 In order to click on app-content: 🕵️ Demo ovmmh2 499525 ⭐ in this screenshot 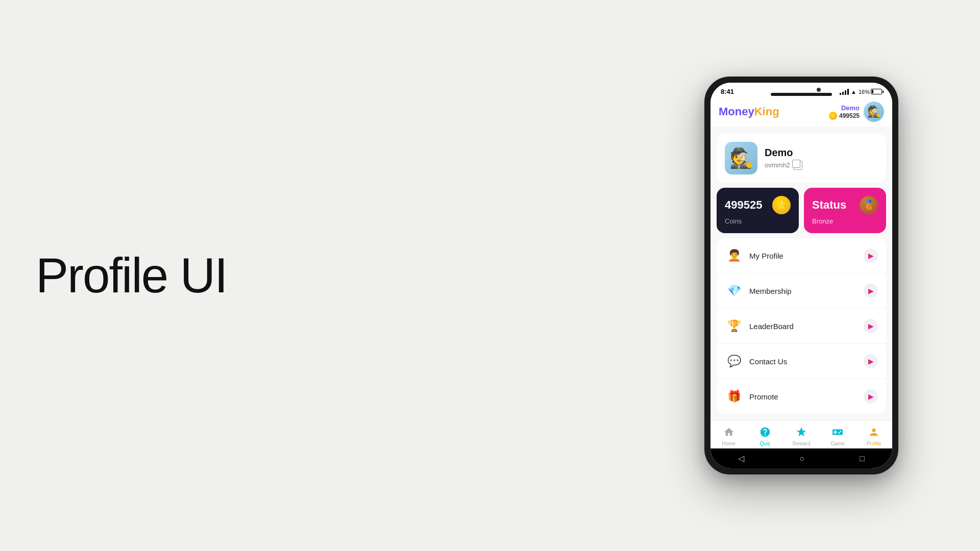, I will do `click(801, 274)`.